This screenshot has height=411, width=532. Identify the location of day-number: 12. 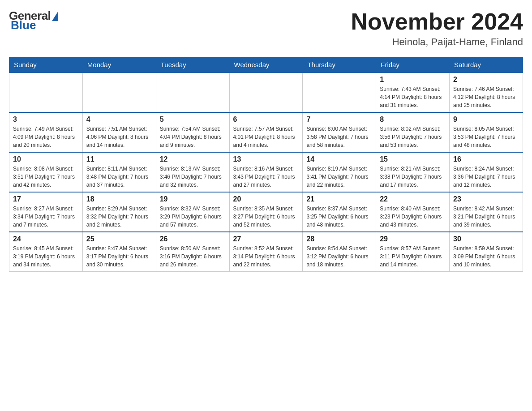
(193, 159).